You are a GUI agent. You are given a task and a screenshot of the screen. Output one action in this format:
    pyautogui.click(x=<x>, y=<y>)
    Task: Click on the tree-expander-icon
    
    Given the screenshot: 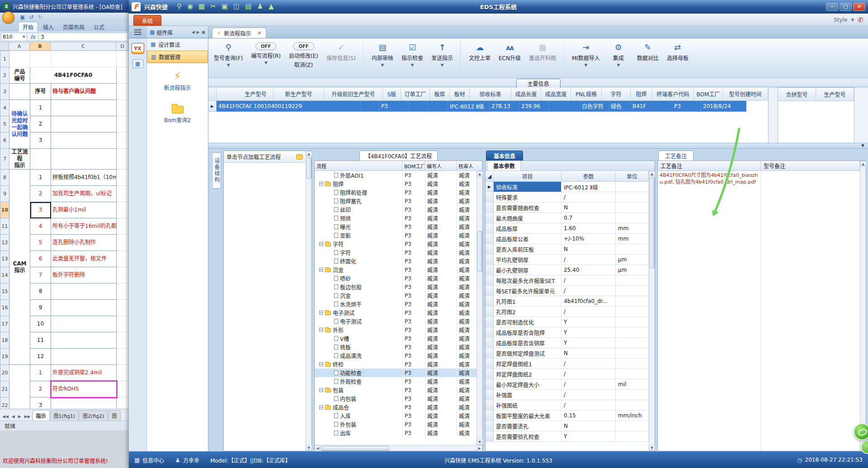 What is the action you would take?
    pyautogui.click(x=321, y=390)
    